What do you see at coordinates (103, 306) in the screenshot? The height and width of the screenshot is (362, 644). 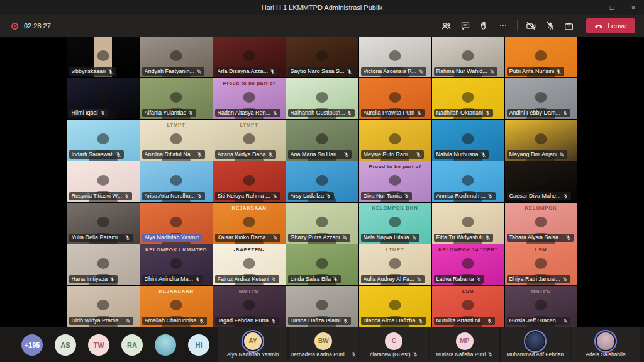 I see `participant-tile: Ririh Widya Prama...` at bounding box center [103, 306].